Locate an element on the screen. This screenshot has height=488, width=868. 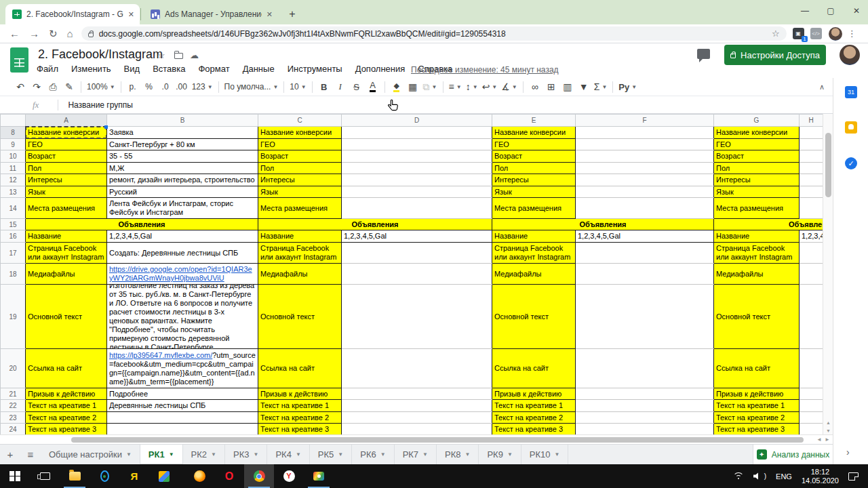
cell-C20: Ссылка на сайт is located at coordinates (300, 369).